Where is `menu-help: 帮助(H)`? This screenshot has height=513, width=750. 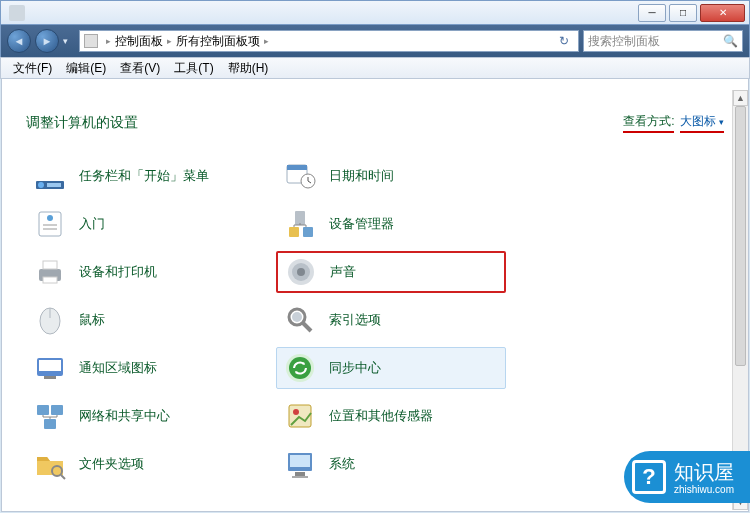
menu-help: 帮助(H) is located at coordinates (248, 68).